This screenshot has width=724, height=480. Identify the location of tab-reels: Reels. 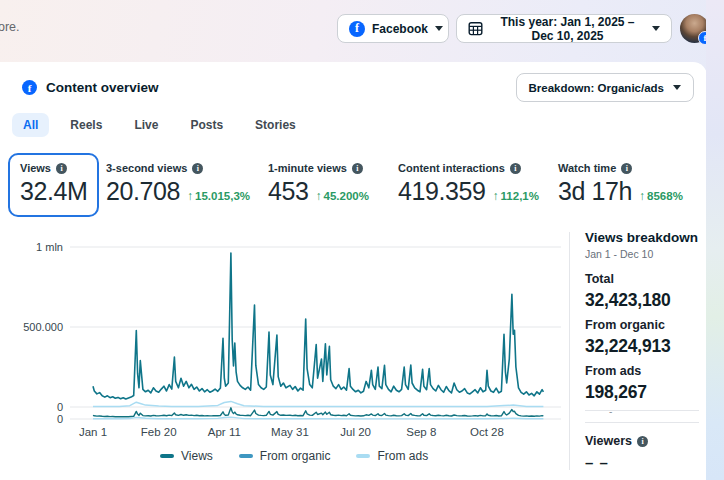
(86, 125).